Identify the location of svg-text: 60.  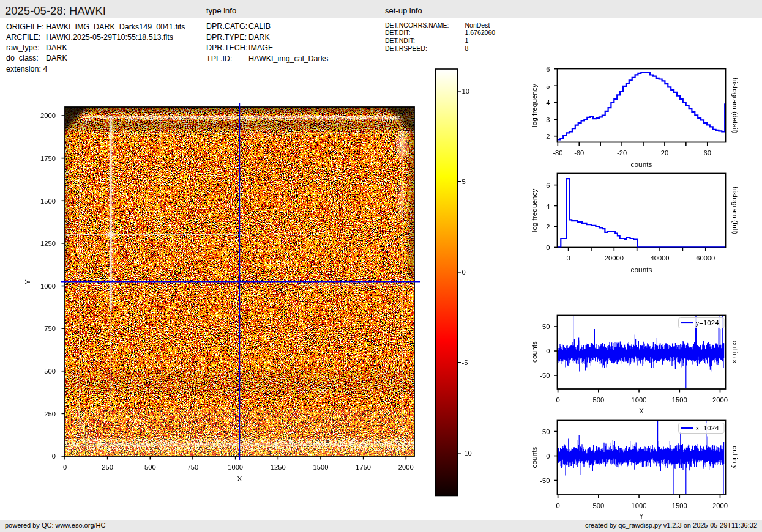
(708, 153).